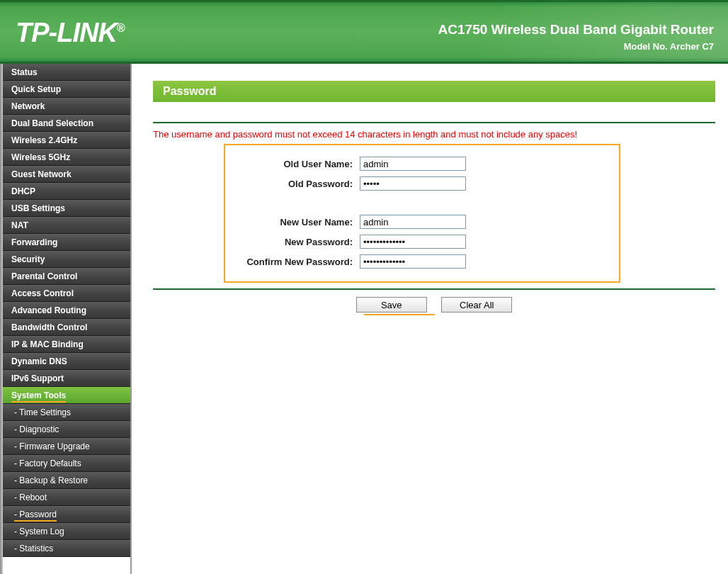 This screenshot has width=728, height=574. What do you see at coordinates (65, 310) in the screenshot?
I see `nav-item-advanced-routing: Advanced Routing` at bounding box center [65, 310].